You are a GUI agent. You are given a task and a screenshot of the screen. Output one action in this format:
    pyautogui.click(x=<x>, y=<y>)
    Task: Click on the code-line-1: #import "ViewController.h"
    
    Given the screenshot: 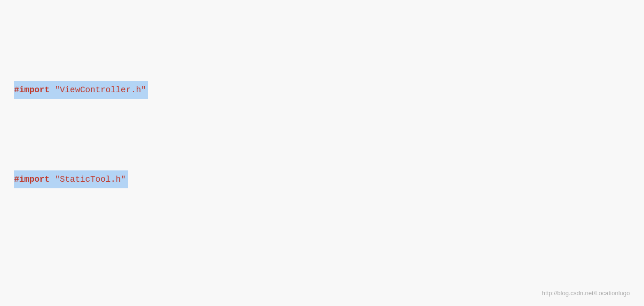 What is the action you would take?
    pyautogui.click(x=322, y=90)
    